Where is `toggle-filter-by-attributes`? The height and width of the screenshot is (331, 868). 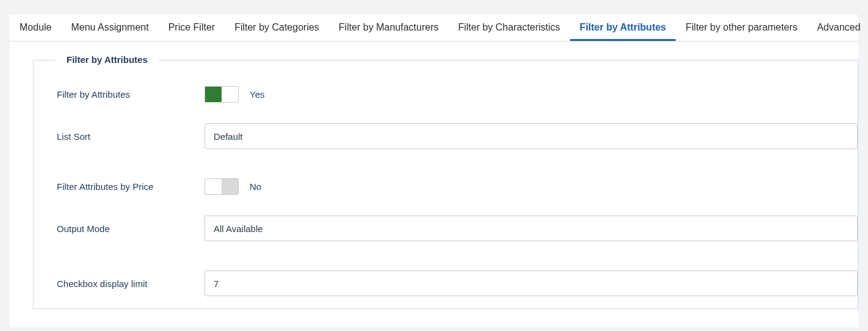 toggle-filter-by-attributes is located at coordinates (222, 94).